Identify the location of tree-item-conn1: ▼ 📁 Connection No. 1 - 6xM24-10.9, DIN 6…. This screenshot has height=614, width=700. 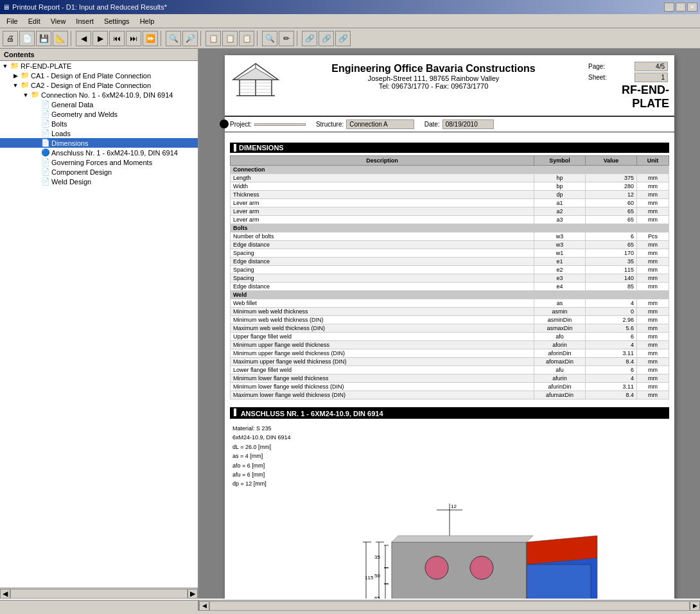
(99, 95).